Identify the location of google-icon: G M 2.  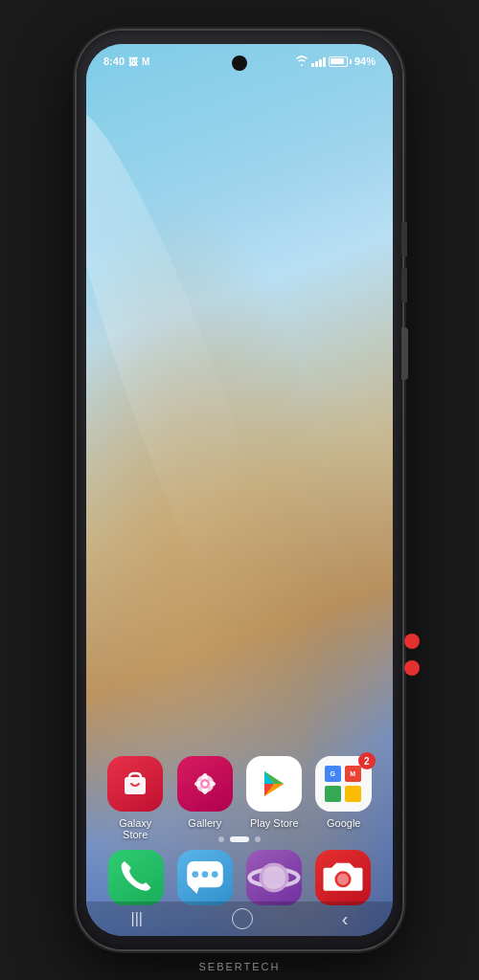
(344, 784).